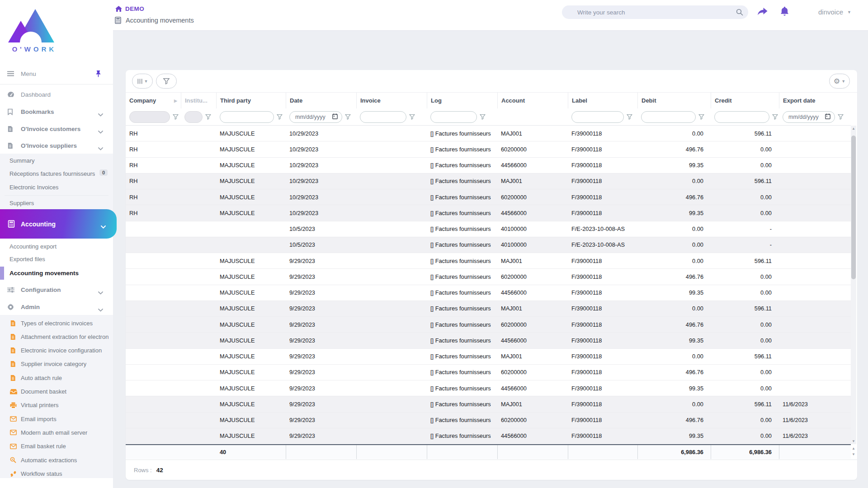 The width and height of the screenshot is (868, 488). I want to click on column-header-log: Log, so click(462, 100).